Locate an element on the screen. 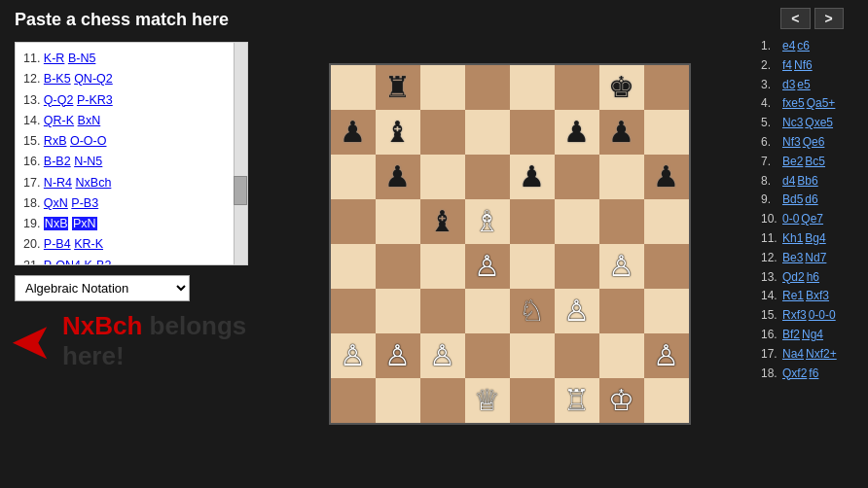 The height and width of the screenshot is (488, 868). move-link-w: N-R4 is located at coordinates (58, 183).